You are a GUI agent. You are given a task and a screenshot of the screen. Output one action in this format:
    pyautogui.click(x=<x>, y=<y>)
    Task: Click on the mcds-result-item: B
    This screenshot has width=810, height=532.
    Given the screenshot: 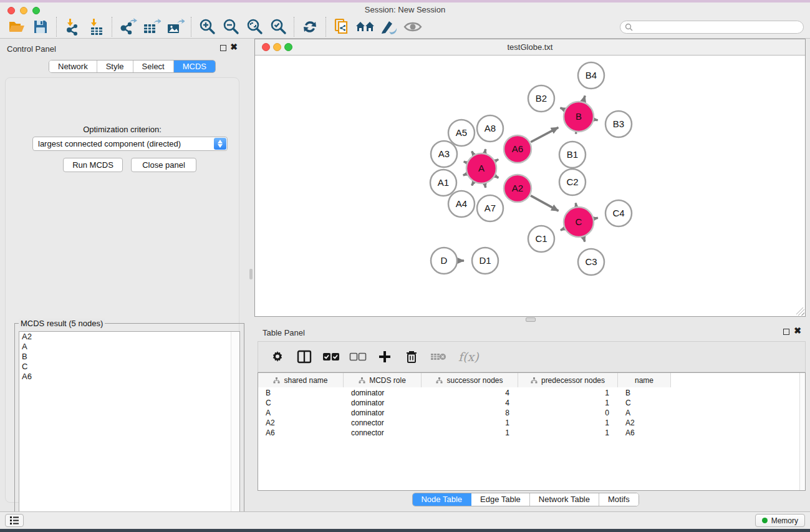 What is the action you would take?
    pyautogui.click(x=130, y=357)
    